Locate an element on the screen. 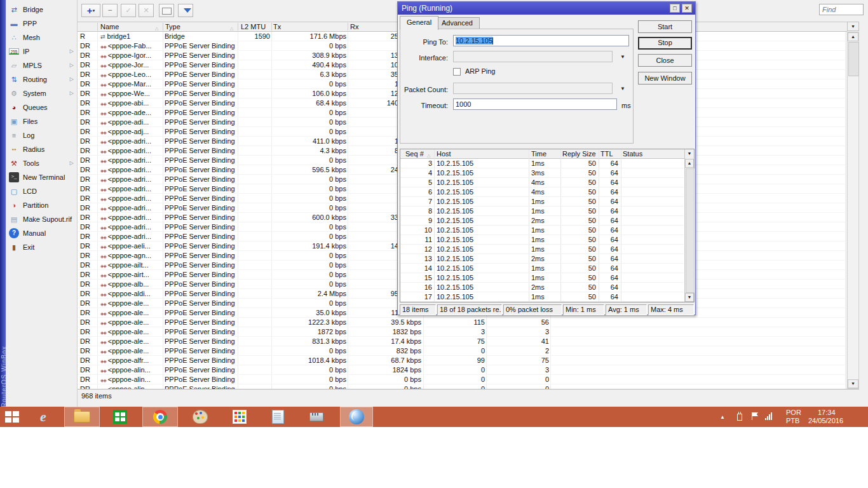 This screenshot has height=488, width=868. sidebar-item-routing: ⇅Routing▷ is located at coordinates (41, 79).